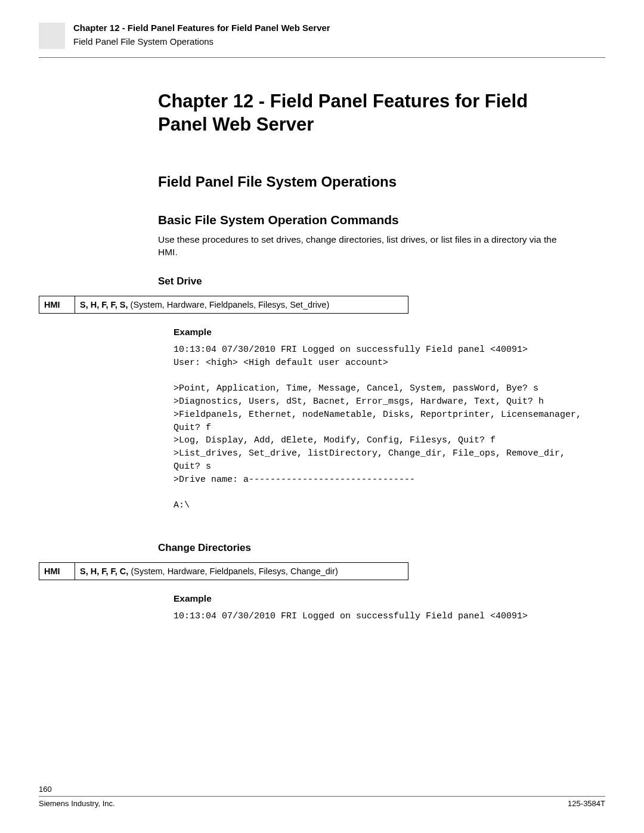 The image size is (644, 833). What do you see at coordinates (361, 246) in the screenshot?
I see `intro-paragraph: Use these procedures to set drives, chan…` at bounding box center [361, 246].